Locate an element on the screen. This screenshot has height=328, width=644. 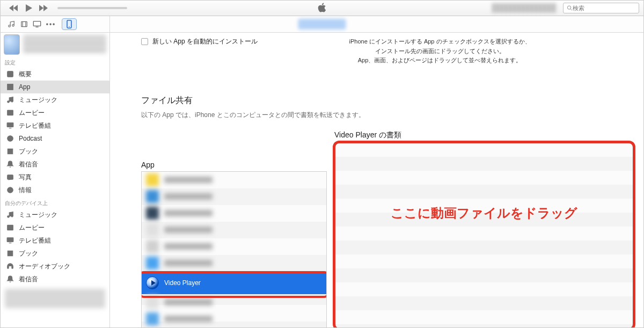
device-metadata is located at coordinates (64, 45).